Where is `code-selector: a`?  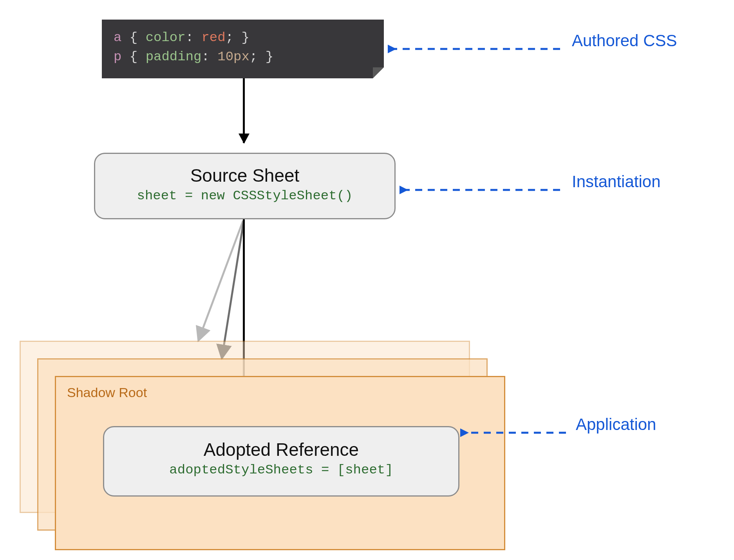
code-selector: a is located at coordinates (118, 38).